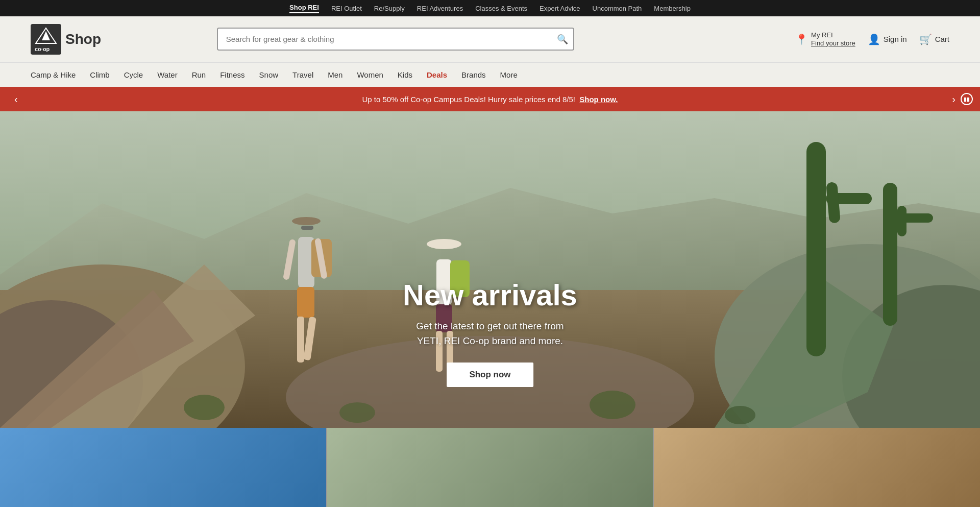 Image resolution: width=980 pixels, height=507 pixels. Describe the element at coordinates (335, 75) in the screenshot. I see `main-nav-item-men: Men` at that location.